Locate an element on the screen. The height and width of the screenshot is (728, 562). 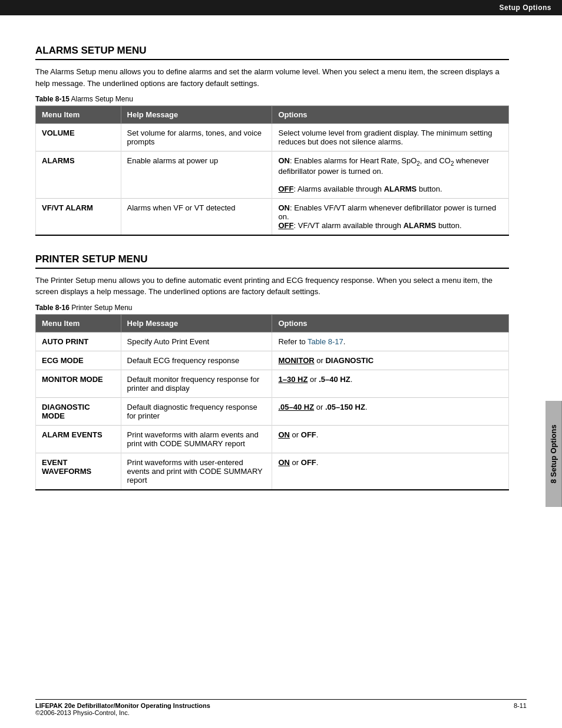
alarms-heading: ALARMS SETUP MENU is located at coordinates (272, 52).